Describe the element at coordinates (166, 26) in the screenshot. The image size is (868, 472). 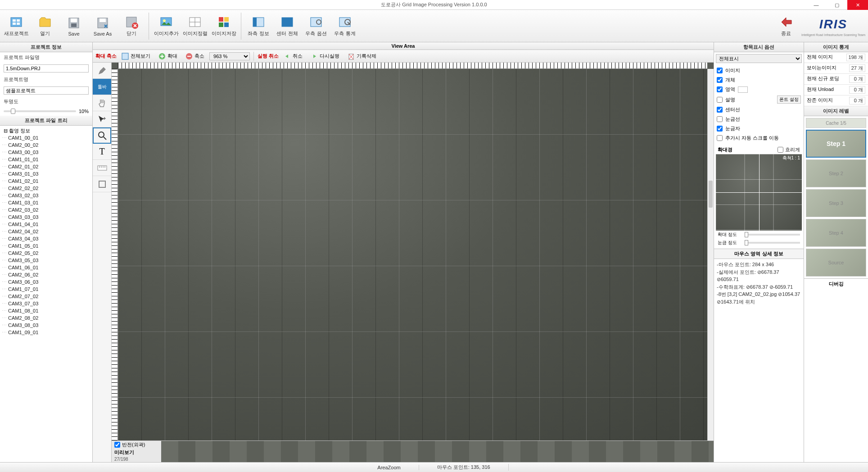
I see `add-image-button: 이미지추가` at that location.